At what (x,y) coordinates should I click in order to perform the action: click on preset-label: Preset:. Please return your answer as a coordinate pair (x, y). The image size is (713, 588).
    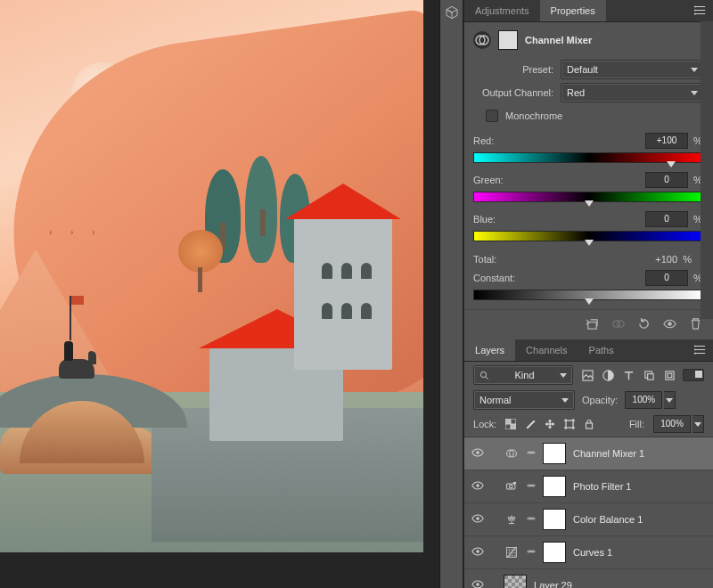
    Looking at the image, I should click on (513, 69).